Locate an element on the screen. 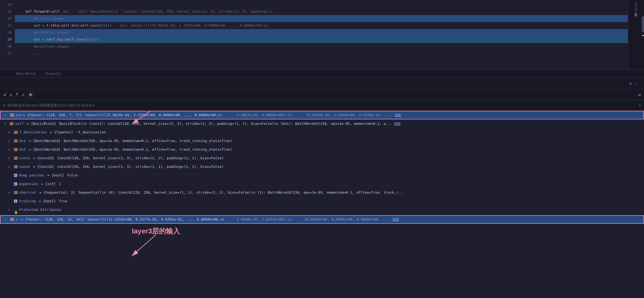 The width and height of the screenshot is (644, 298). settings-icon: ⚙ is located at coordinates (631, 83).